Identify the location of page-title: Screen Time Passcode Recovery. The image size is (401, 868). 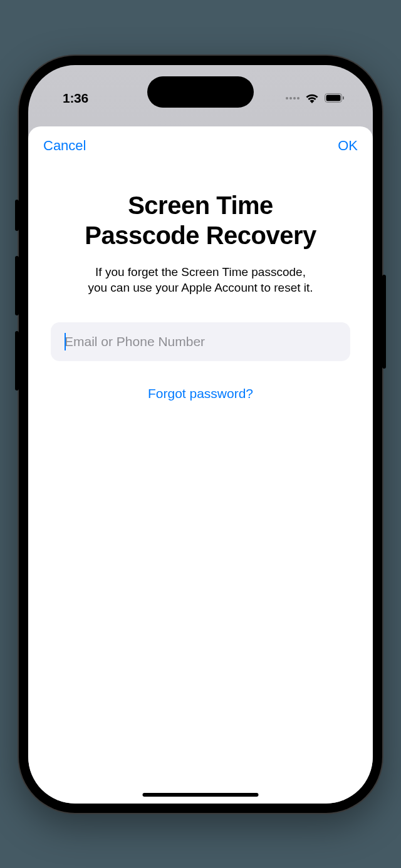
(200, 220).